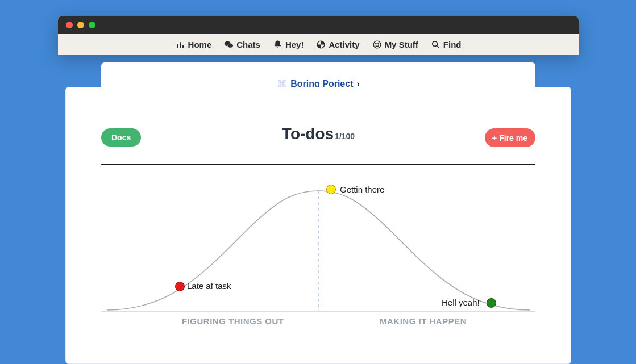 The image size is (636, 364). What do you see at coordinates (494, 137) in the screenshot?
I see `plus-icon: +` at bounding box center [494, 137].